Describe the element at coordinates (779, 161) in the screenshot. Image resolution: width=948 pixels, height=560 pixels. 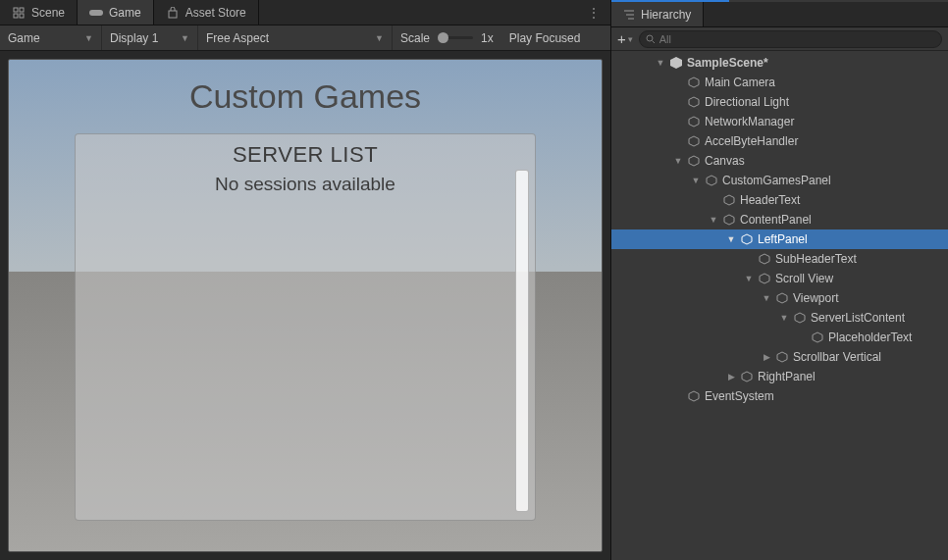
I see `node-canvas: ▼ Canvas` at that location.